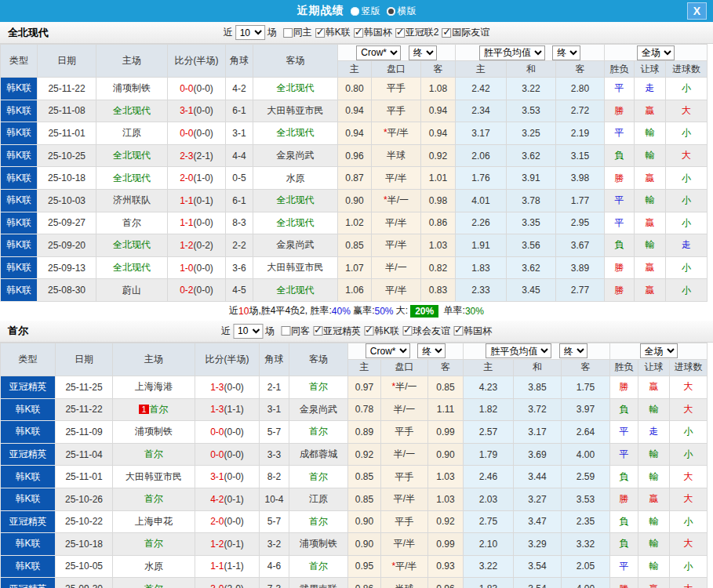 The width and height of the screenshot is (713, 588). I want to click on corner-cell: 3-3, so click(275, 455).